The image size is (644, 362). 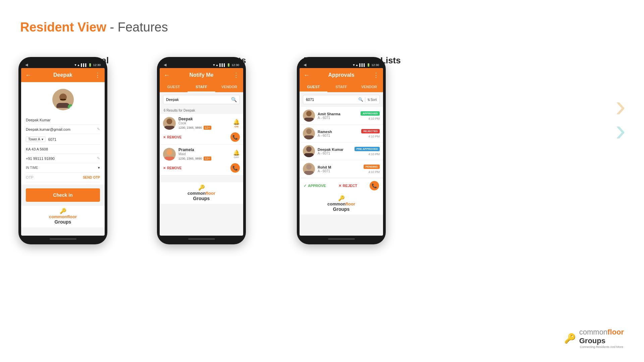 I want to click on bell-toggle-0: 🔔 ON, so click(x=236, y=123).